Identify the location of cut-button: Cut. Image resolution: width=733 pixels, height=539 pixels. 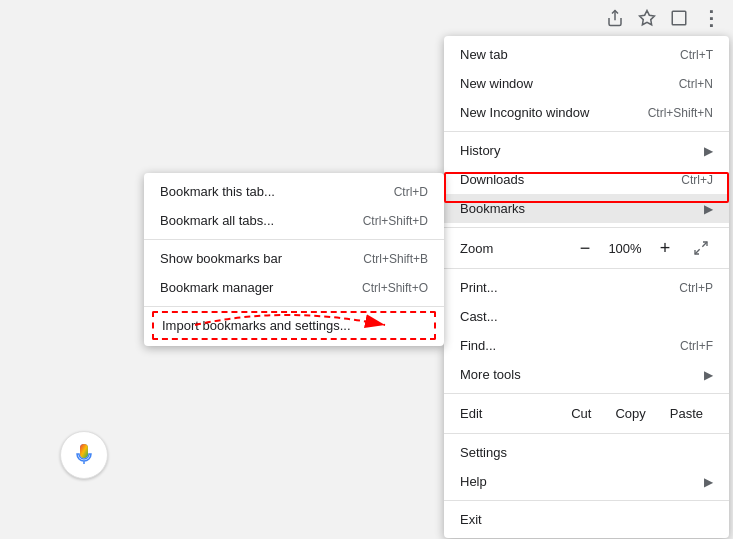
(581, 414).